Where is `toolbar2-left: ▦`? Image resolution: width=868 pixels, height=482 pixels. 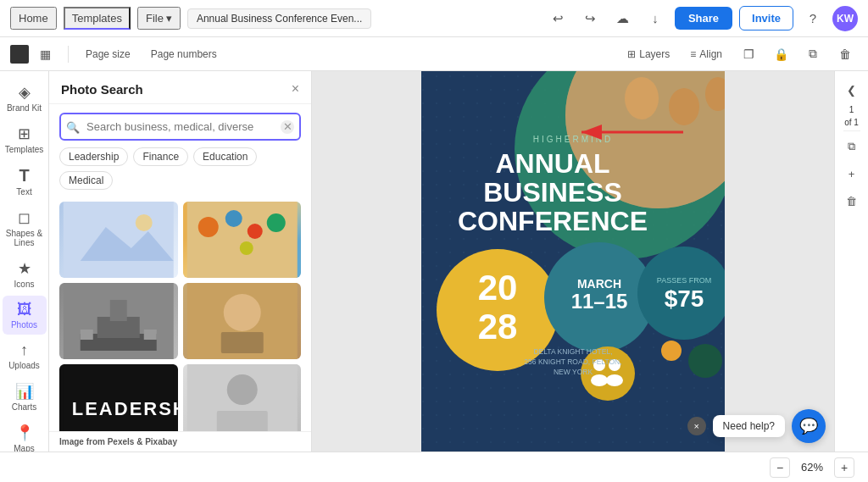 toolbar2-left: ▦ is located at coordinates (34, 54).